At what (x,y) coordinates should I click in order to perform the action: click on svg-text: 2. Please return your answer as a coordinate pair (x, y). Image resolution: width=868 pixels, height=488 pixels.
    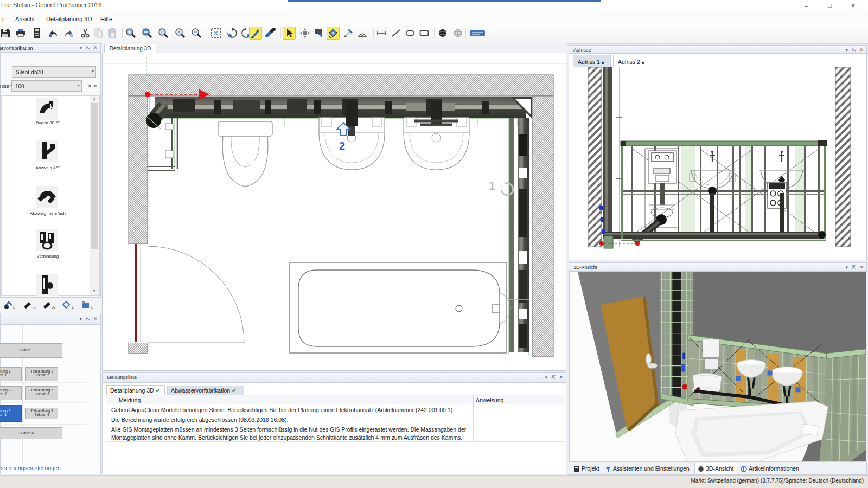
    Looking at the image, I should click on (342, 146).